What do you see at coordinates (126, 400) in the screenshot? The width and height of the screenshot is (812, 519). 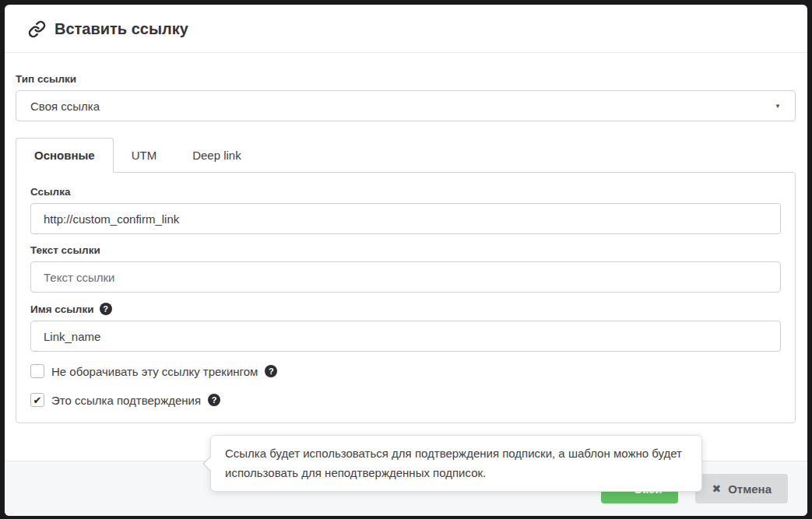 I see `confirmation-link-checkbox-label: Это ссылка подтверждения` at bounding box center [126, 400].